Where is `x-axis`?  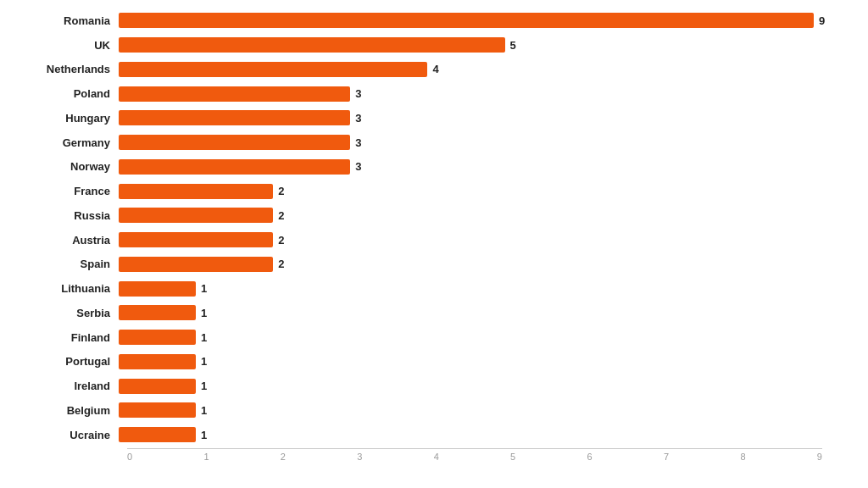 x-axis is located at coordinates (475, 449).